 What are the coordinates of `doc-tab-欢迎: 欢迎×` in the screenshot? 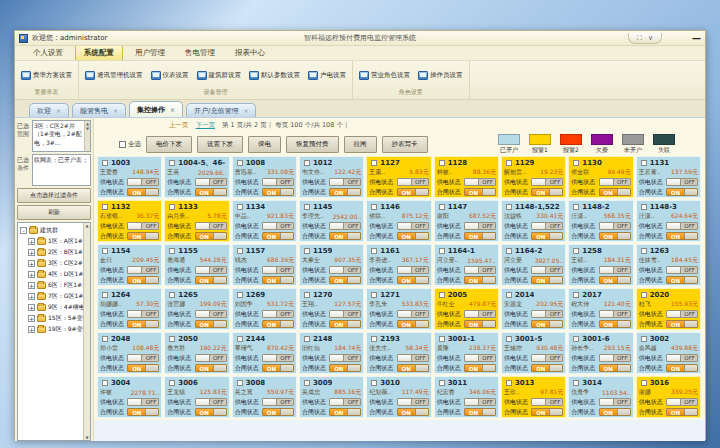 It's located at (49, 110).